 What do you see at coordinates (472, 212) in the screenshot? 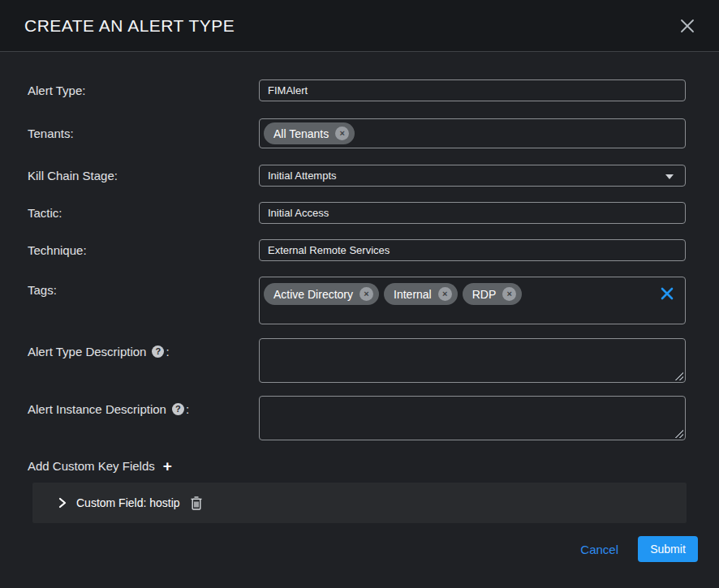
I see `tactic-input` at bounding box center [472, 212].